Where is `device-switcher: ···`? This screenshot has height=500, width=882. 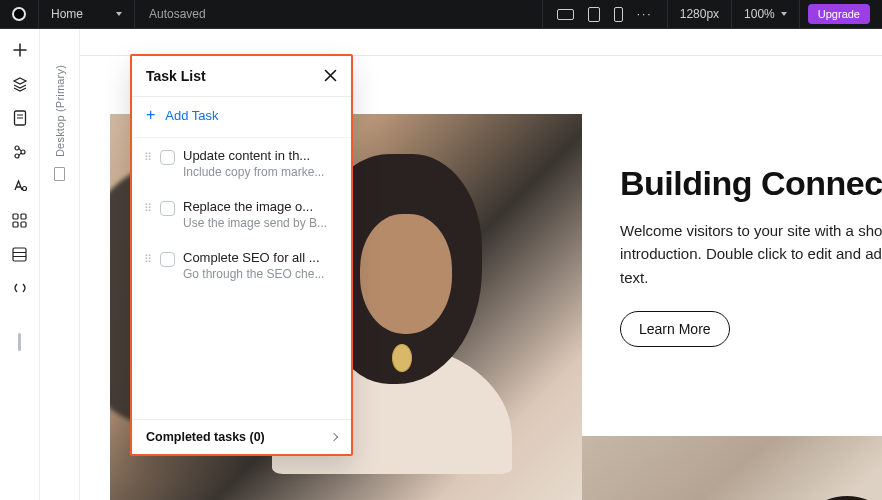
device-switcher: ··· is located at coordinates (605, 14).